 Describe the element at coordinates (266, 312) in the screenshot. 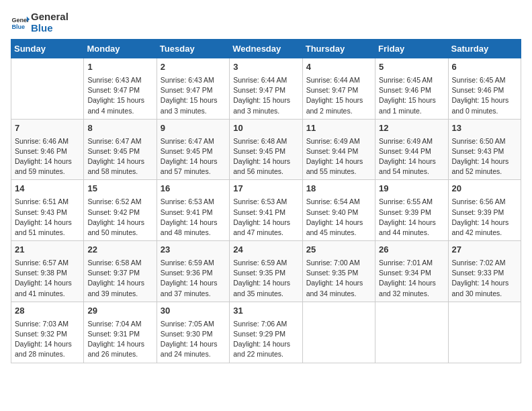

I see `day-number: 31` at that location.